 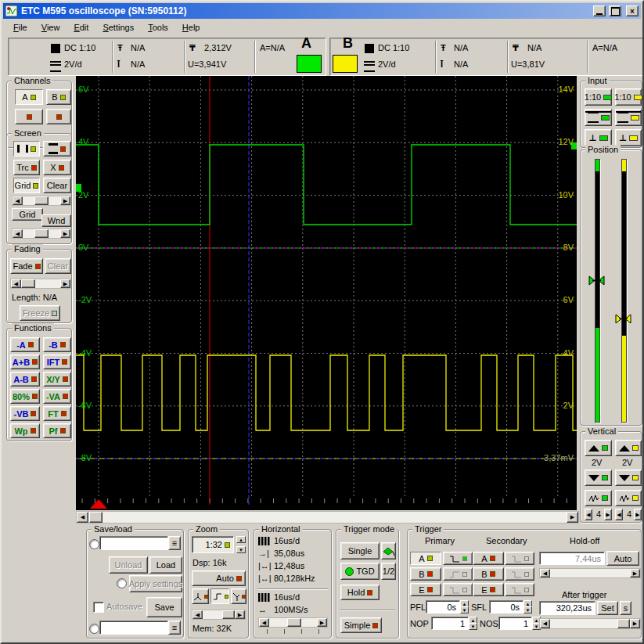 I want to click on zoom-auto-button: Auto, so click(x=219, y=578).